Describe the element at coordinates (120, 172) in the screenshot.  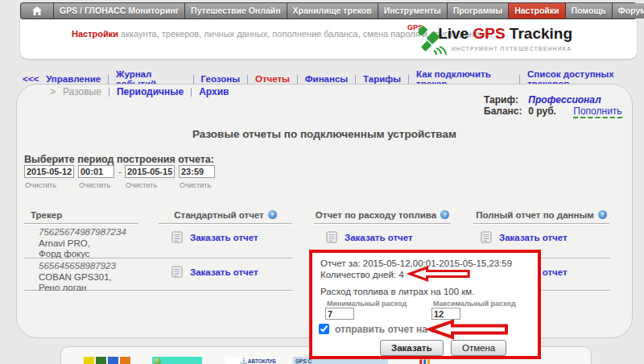
I see `range-dash: -` at that location.